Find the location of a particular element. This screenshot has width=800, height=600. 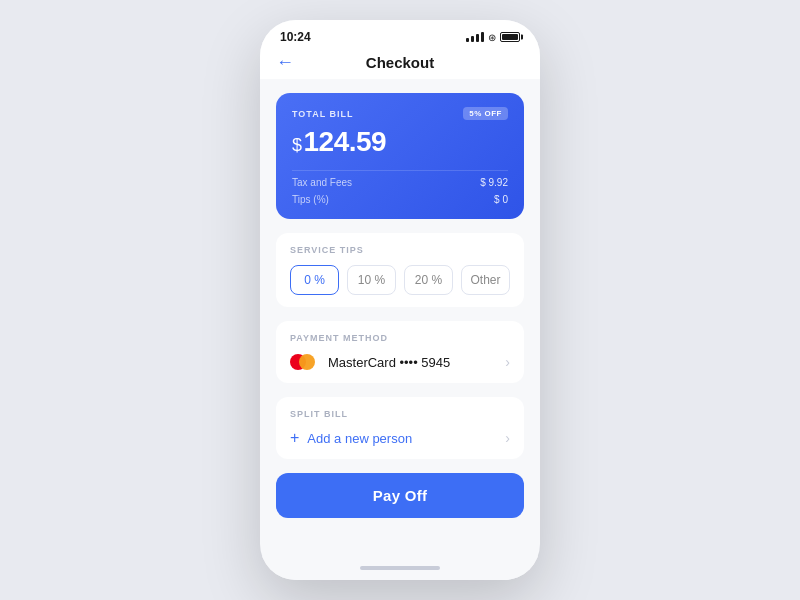

service-tips-section: SERVICE TIPS 0 % 10 % 20 % Other is located at coordinates (400, 270).